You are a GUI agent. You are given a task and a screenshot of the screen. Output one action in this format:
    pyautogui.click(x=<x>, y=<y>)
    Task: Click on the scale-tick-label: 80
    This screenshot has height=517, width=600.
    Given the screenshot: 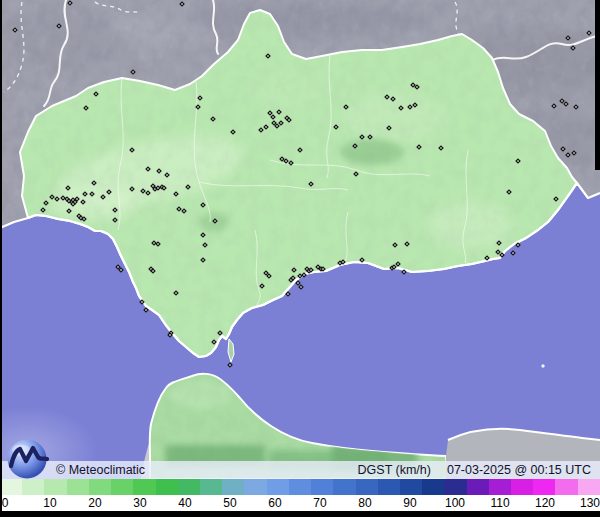 What is the action you would take?
    pyautogui.click(x=364, y=503)
    